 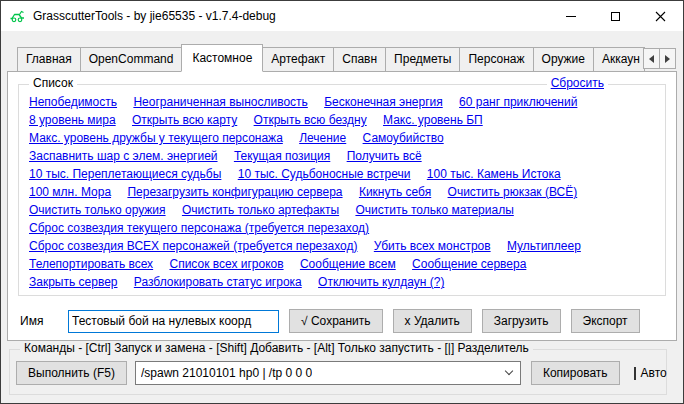 What do you see at coordinates (509, 371) in the screenshot?
I see `chevron-down-icon` at bounding box center [509, 371].